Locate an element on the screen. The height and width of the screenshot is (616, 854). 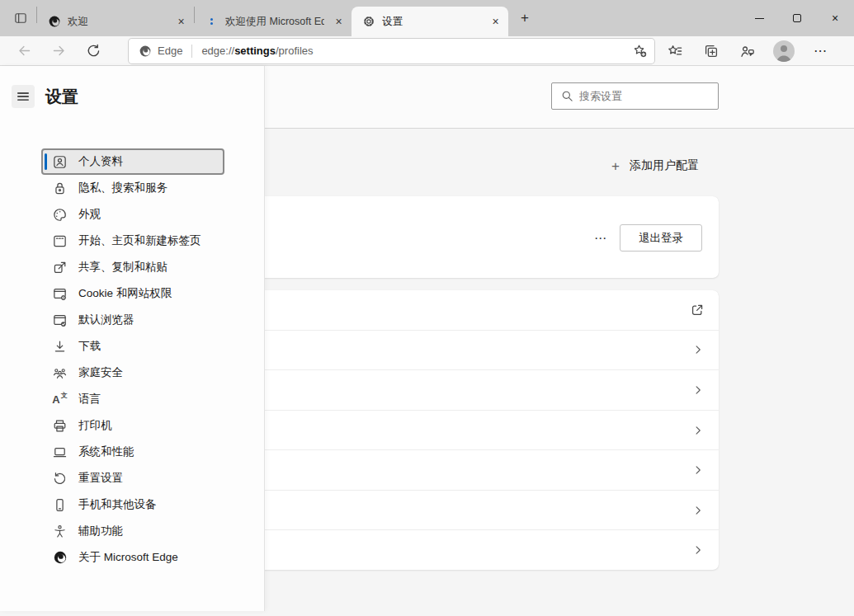
lock-icon is located at coordinates (59, 188).